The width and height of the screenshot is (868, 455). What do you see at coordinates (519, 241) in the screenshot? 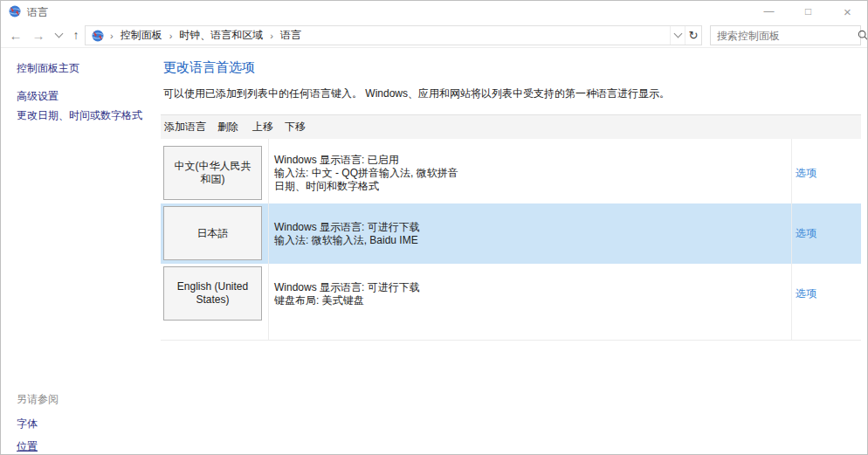
I see `input-method-info: 输入法: 微软输入法, Baidu IME` at bounding box center [519, 241].